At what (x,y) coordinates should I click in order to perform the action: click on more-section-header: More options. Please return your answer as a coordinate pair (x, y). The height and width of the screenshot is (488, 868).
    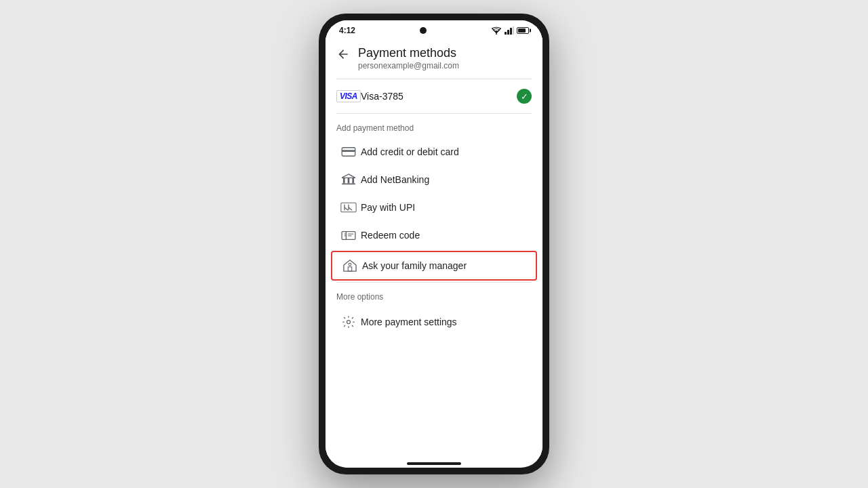
    Looking at the image, I should click on (434, 295).